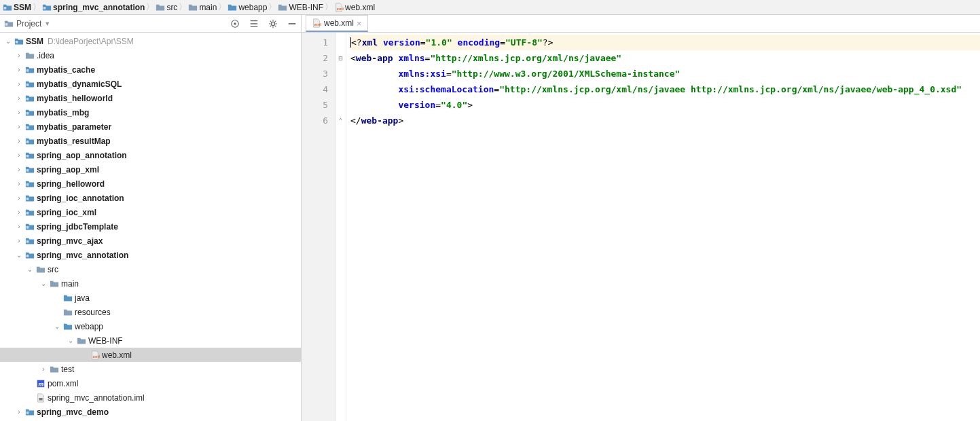 The height and width of the screenshot is (421, 980). Describe the element at coordinates (359, 23) in the screenshot. I see `close-icon: ×` at that location.